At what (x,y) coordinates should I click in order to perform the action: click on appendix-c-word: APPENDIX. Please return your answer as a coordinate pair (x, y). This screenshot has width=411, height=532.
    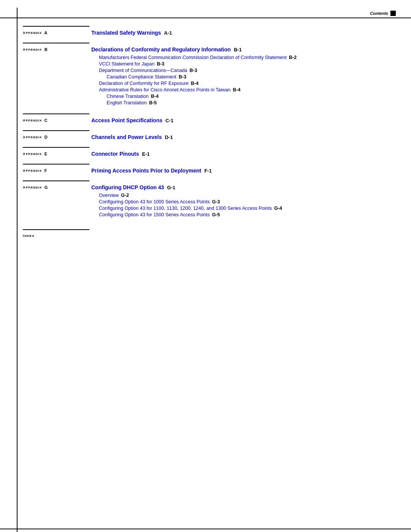
    Looking at the image, I should click on (32, 120).